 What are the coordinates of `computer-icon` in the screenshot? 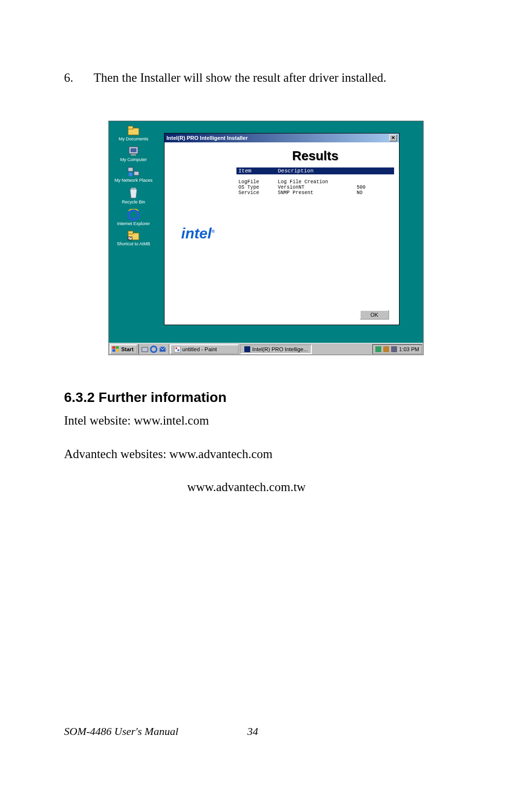 It's located at (133, 151).